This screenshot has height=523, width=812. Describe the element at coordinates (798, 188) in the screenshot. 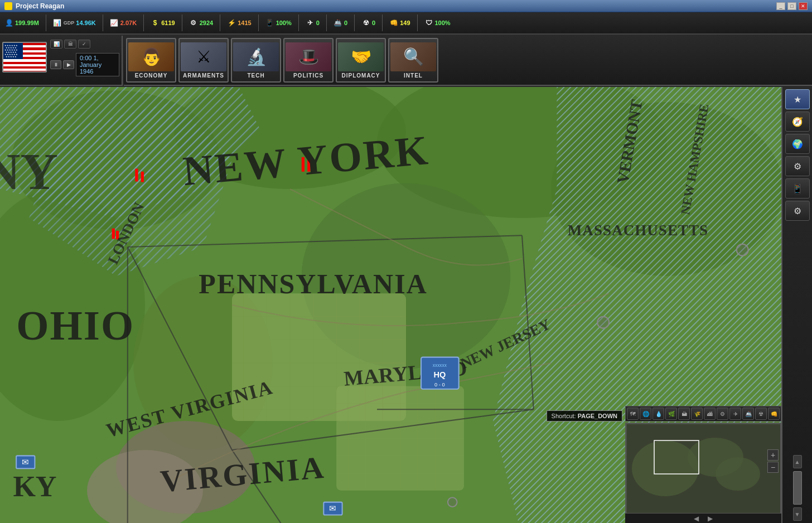

I see `sidebar-phone-button: 📱` at that location.